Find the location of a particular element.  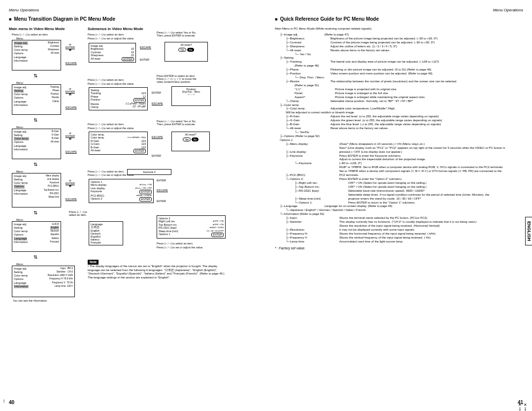

crop-mark-left: ↨ is located at coordinates (4, 401).